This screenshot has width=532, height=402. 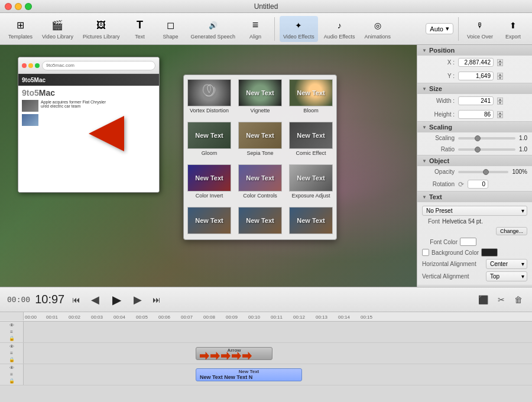 I want to click on track-2-content: Arrow, so click(x=278, y=354).